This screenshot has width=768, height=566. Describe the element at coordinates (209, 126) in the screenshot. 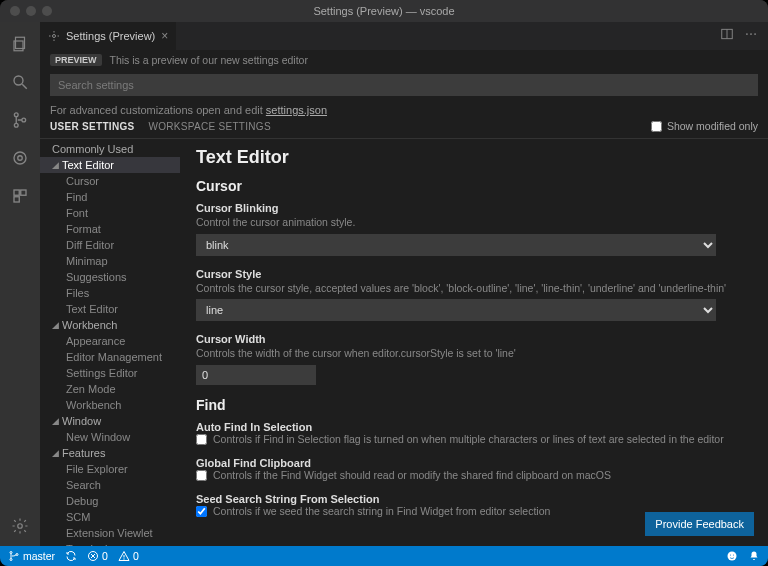

I see `scope-workspace: WORKSPACE SETTINGS` at that location.